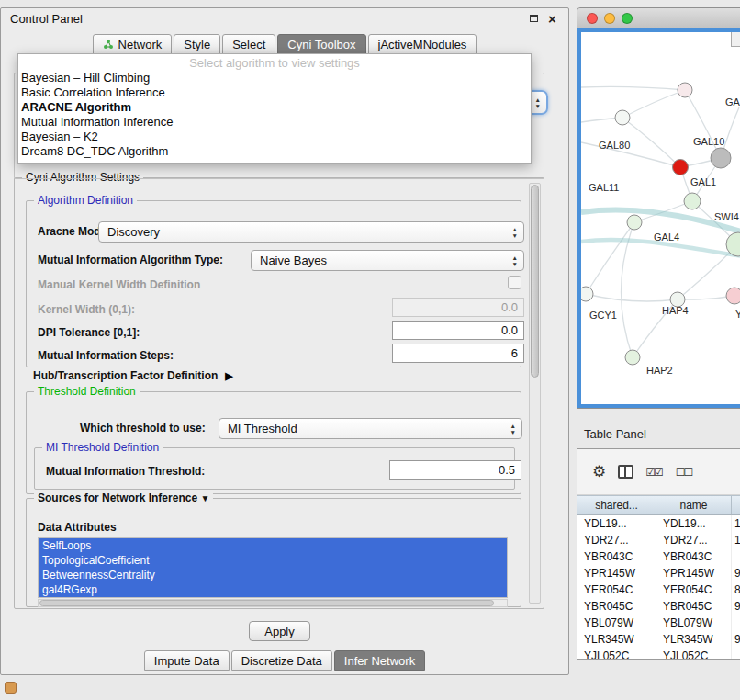  Describe the element at coordinates (187, 660) in the screenshot. I see `tab-impute-data: Impute Data` at that location.